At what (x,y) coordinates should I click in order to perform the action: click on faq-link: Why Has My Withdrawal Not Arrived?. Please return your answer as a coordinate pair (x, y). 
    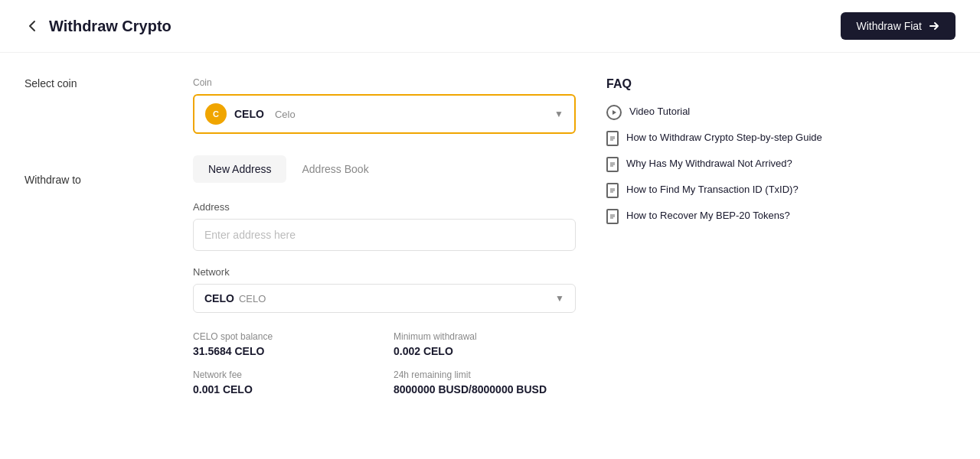
    Looking at the image, I should click on (709, 164).